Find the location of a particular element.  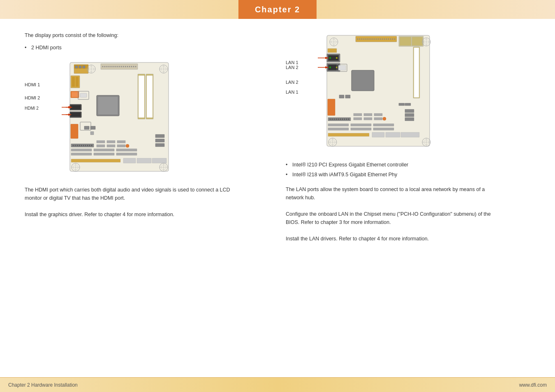

bullet-item-hdmi: 2 HDMI ports is located at coordinates (145, 48).